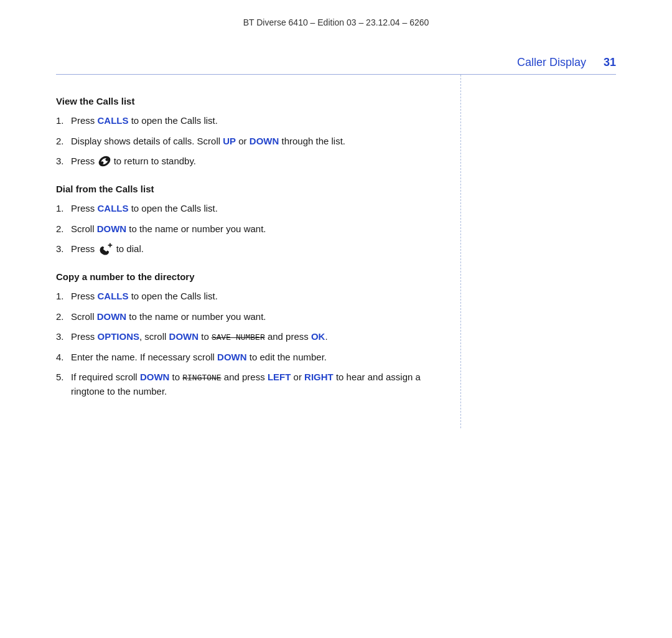 The width and height of the screenshot is (672, 638). What do you see at coordinates (551, 62) in the screenshot?
I see `chapter-title: Caller Display` at bounding box center [551, 62].